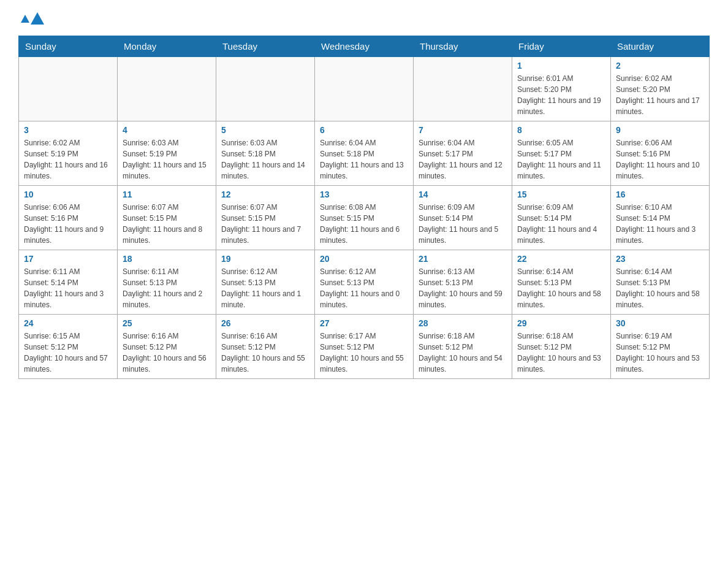 The height and width of the screenshot is (563, 728). I want to click on day-cell: 13Sunrise: 6:08 AMSunset: 5:15 PMDayligh…, so click(364, 218).